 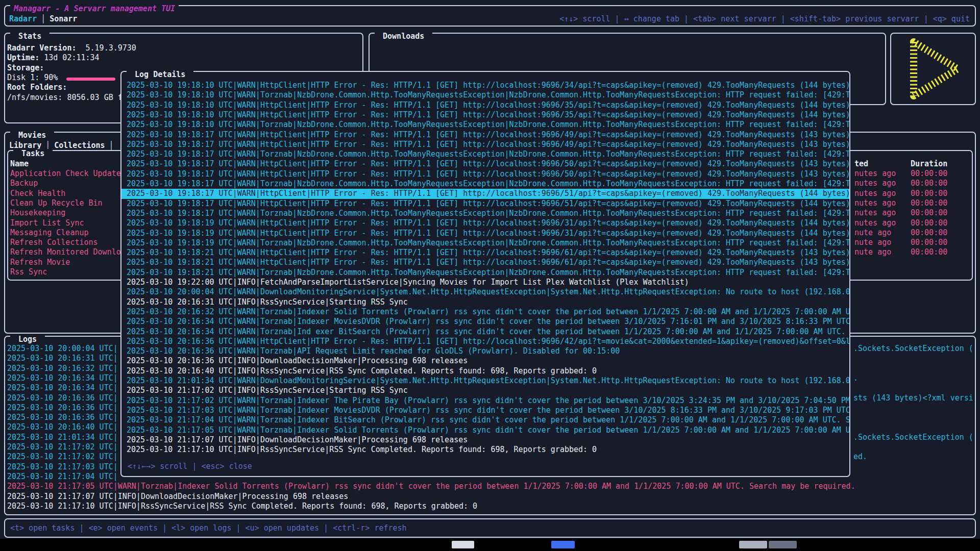 What do you see at coordinates (38, 213) in the screenshot?
I see `task-row-name: Housekeeping` at bounding box center [38, 213].